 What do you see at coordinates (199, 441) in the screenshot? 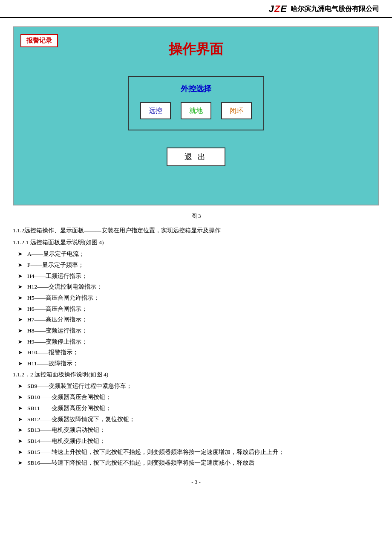
I see `list-item: ➤ SB14——电机变频停止按钮；` at bounding box center [199, 441].